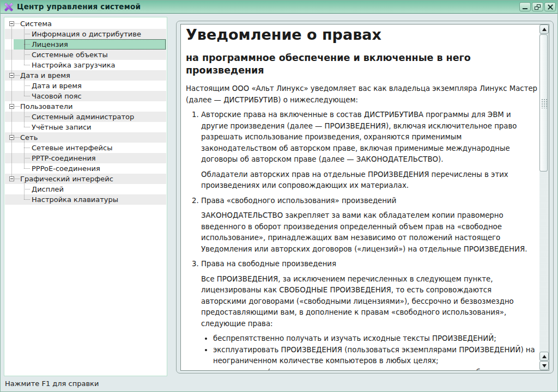 Image resolution: width=558 pixels, height=392 pixels. Describe the element at coordinates (537, 7) in the screenshot. I see `restore-button` at that location.